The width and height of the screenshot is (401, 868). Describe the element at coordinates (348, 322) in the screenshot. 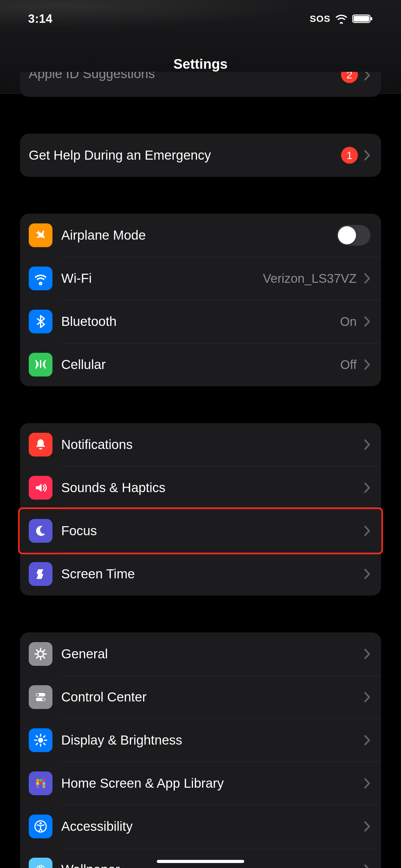

I see `bluetooth-value: On` at that location.